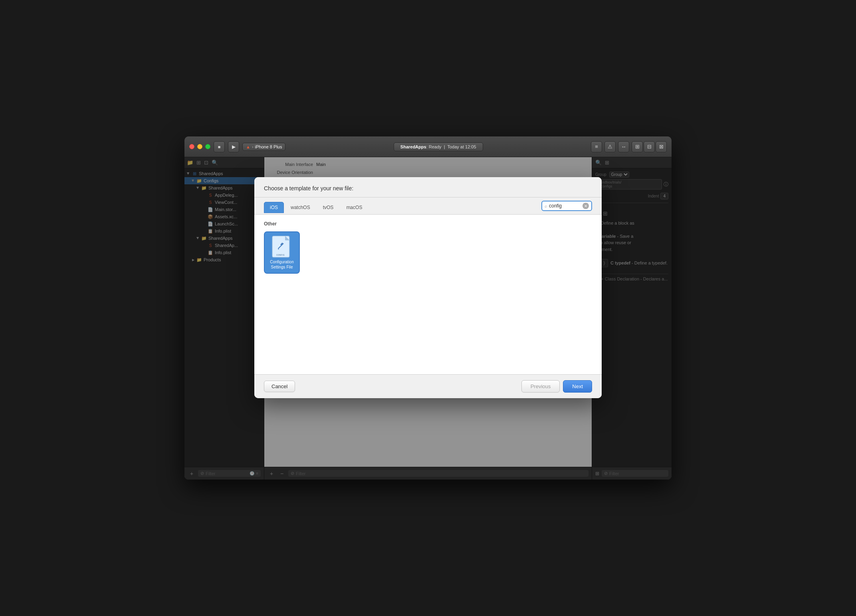  I want to click on btn-group: Previous Next, so click(557, 386).